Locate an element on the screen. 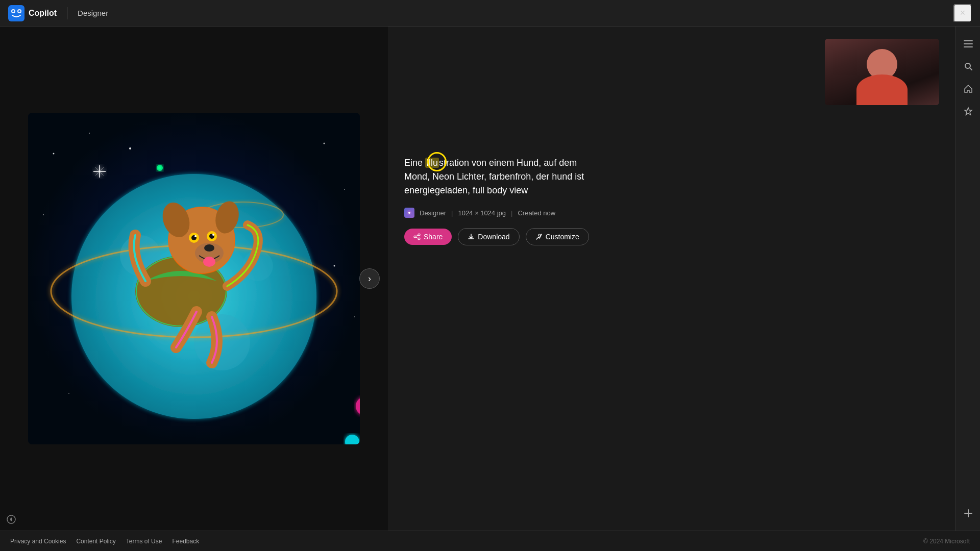 This screenshot has height=551, width=980. app-title: Designer is located at coordinates (93, 13).